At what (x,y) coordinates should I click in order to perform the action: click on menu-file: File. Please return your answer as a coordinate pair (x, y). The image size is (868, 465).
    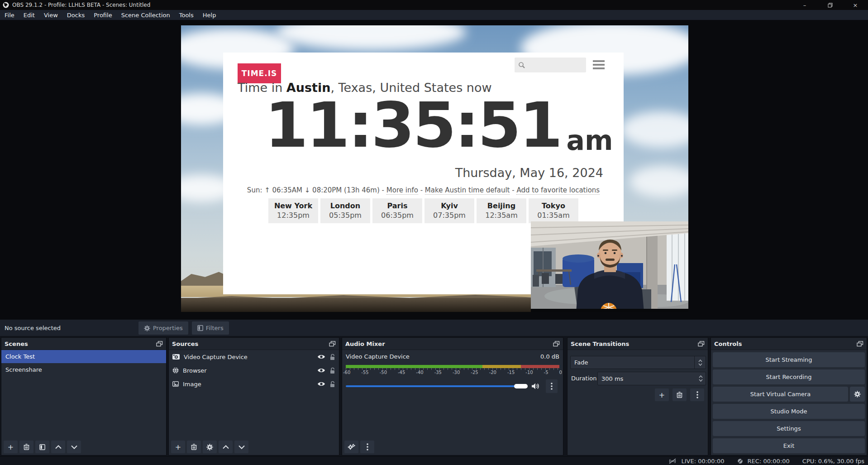
    Looking at the image, I should click on (10, 15).